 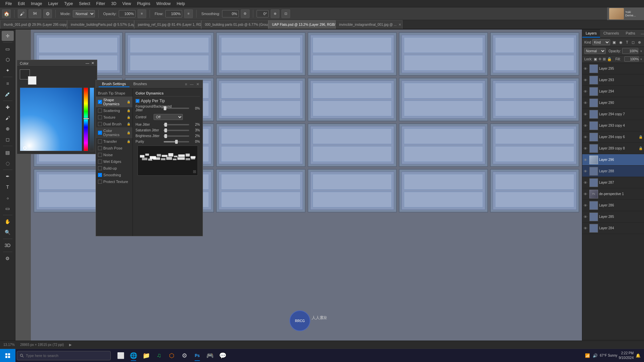 What do you see at coordinates (86, 119) in the screenshot?
I see `hue-slider` at bounding box center [86, 119].